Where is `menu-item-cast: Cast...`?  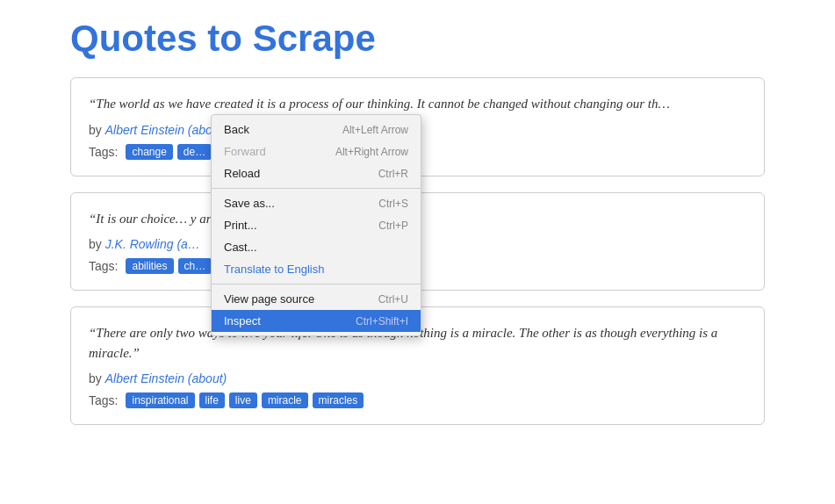 menu-item-cast: Cast... is located at coordinates (316, 248).